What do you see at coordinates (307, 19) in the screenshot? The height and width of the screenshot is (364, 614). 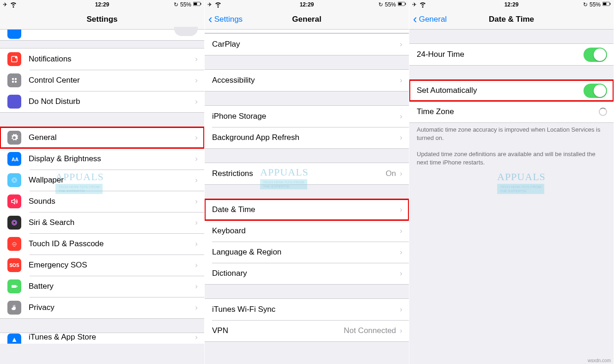 I see `page-title: General` at bounding box center [307, 19].